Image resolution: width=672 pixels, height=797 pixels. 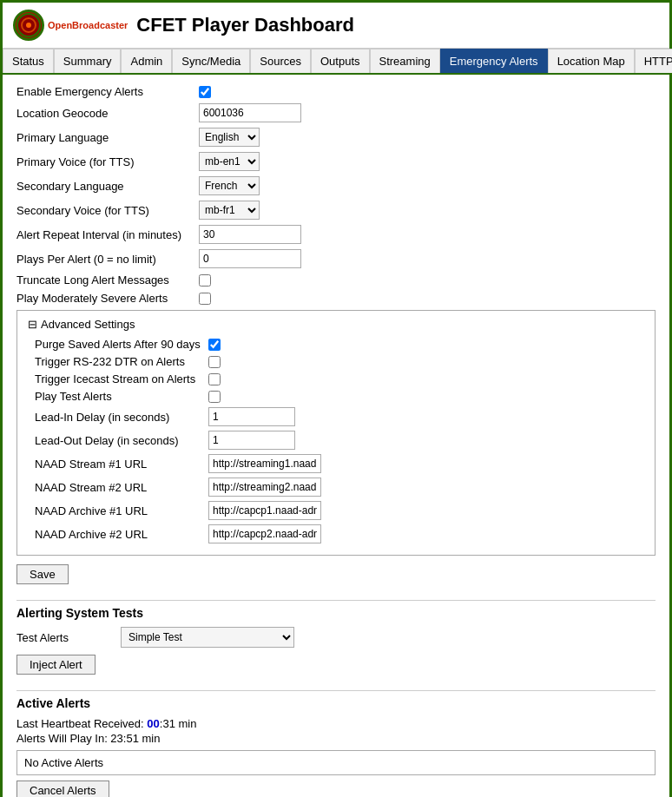 I want to click on naad-archive1-row: NAAD Archive #1 URL, so click(x=336, y=510).